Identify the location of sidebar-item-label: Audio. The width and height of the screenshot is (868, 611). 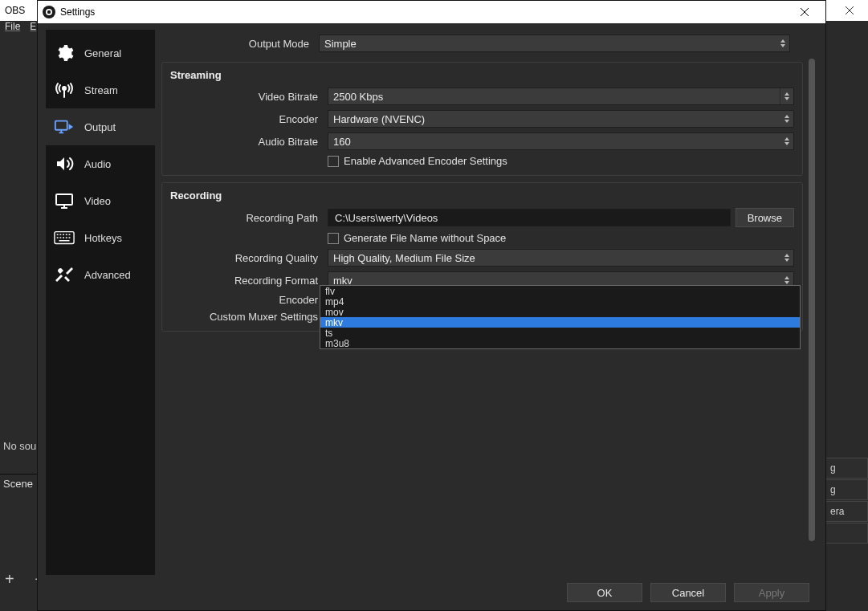
(98, 164).